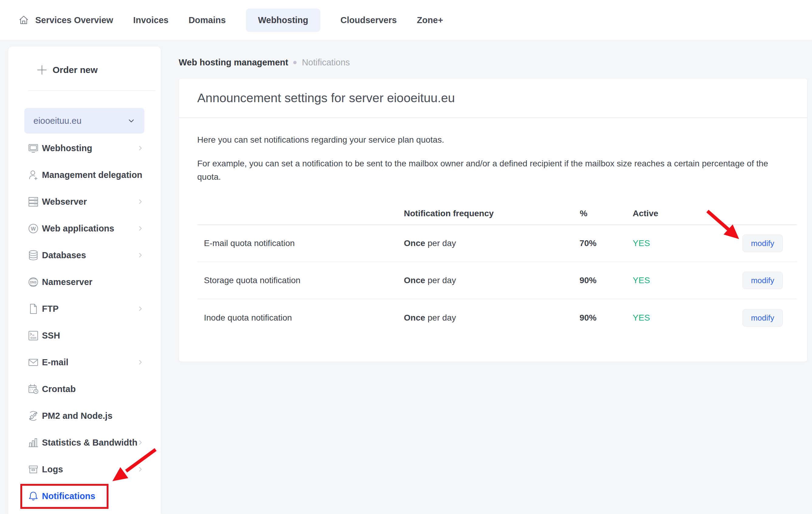 The width and height of the screenshot is (812, 514). Describe the element at coordinates (50, 309) in the screenshot. I see `sidebar-item-label: FTP` at that location.